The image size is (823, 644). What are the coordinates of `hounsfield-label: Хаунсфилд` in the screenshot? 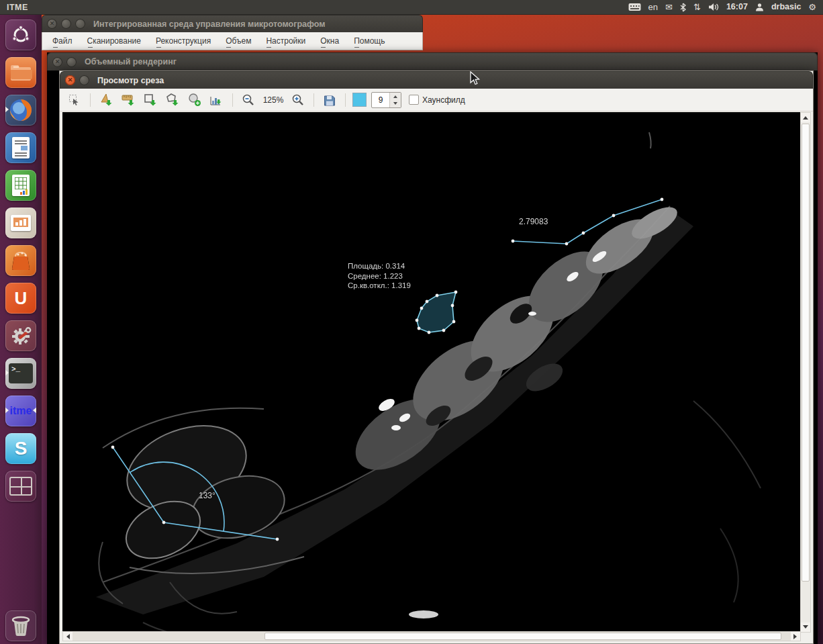 It's located at (444, 100).